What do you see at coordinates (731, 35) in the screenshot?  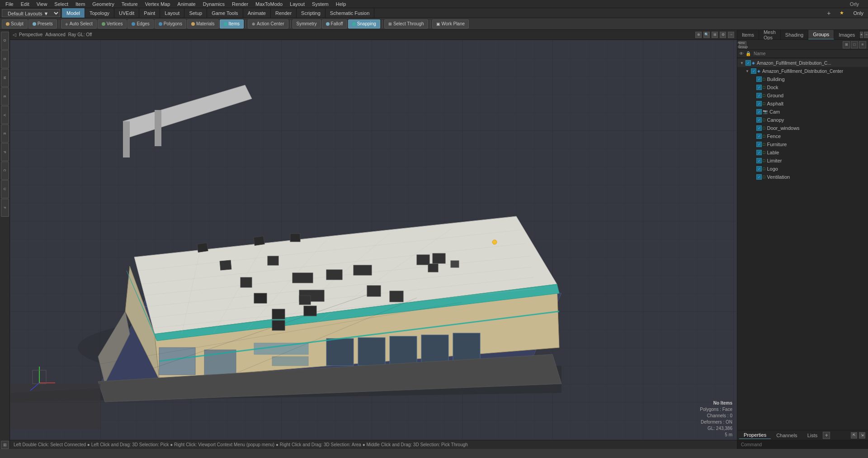 I see `viewport-icon-arrow: →` at bounding box center [731, 35].